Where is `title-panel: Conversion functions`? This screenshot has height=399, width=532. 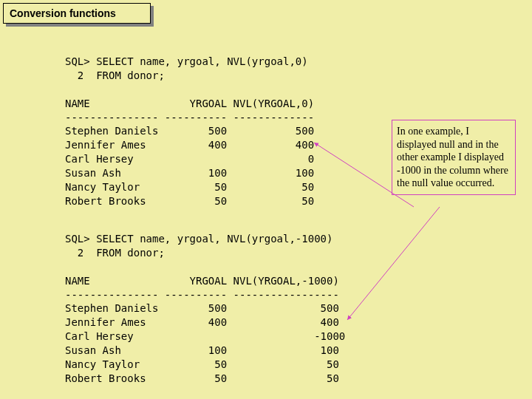 title-panel: Conversion functions is located at coordinates (77, 13).